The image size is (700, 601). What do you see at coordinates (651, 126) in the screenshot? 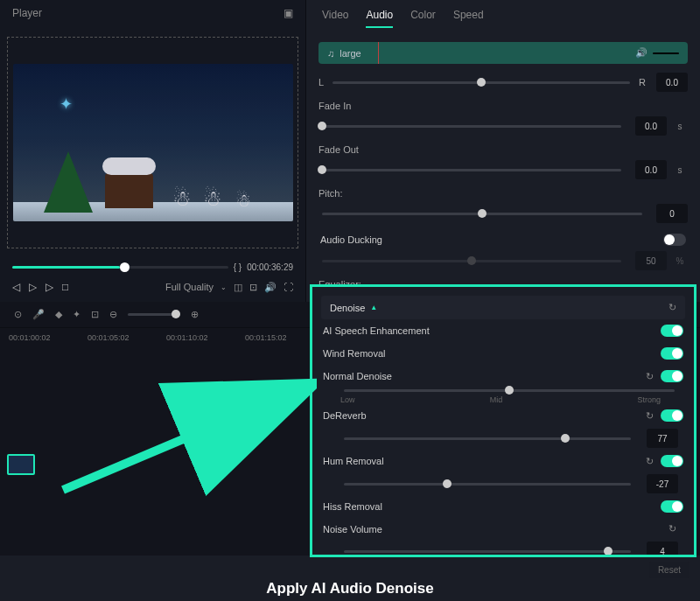
I see `fadein-value: 0.0` at bounding box center [651, 126].